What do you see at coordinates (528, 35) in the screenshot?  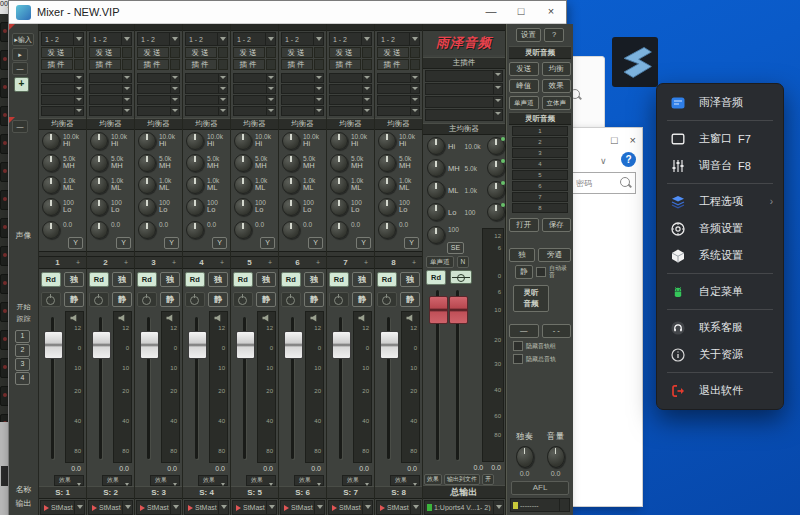 I see `settings-button: 设置` at bounding box center [528, 35].